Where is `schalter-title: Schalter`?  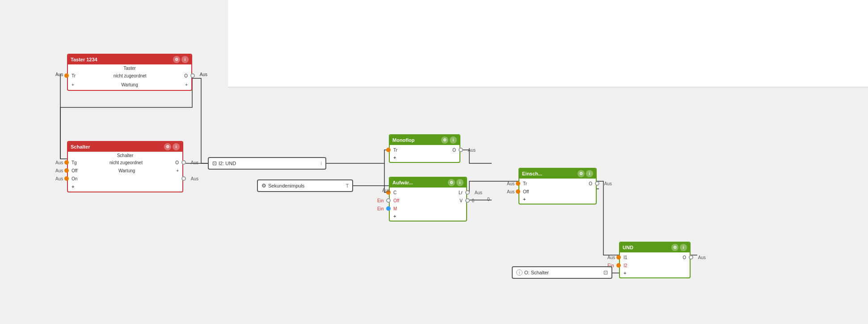
schalter-title: Schalter is located at coordinates (80, 147).